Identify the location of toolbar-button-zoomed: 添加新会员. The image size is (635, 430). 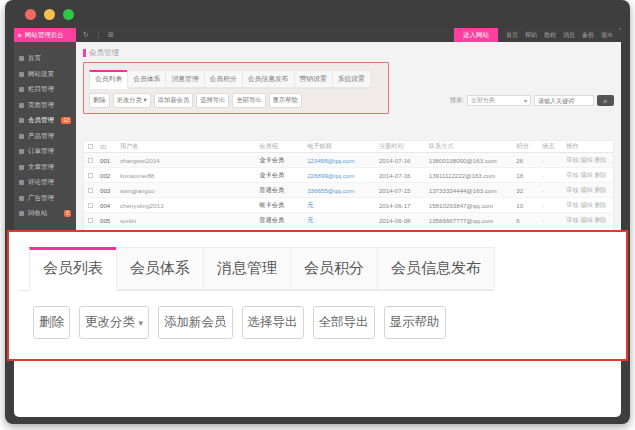
(196, 322).